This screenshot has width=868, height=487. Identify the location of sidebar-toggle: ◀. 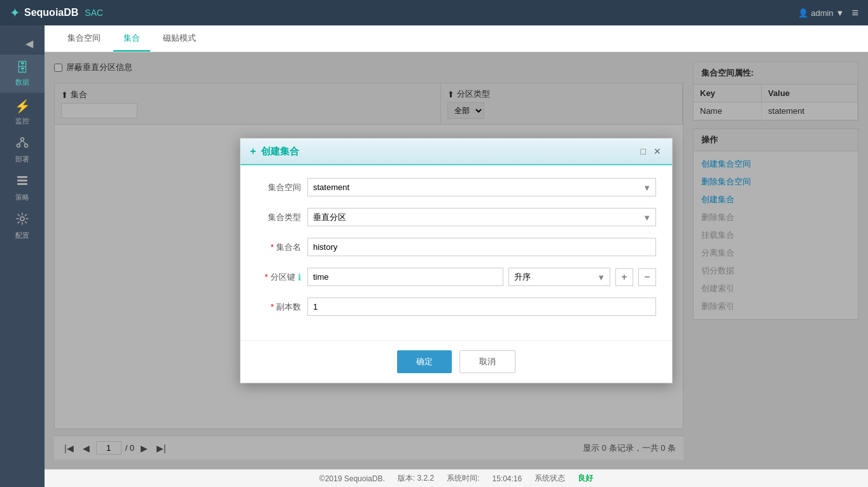
(22, 43).